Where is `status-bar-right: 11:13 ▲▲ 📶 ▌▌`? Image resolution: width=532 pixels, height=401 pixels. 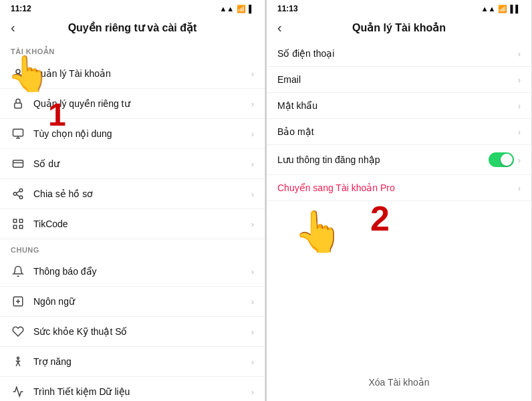
status-bar-right: 11:13 ▲▲ 📶 ▌▌ is located at coordinates (399, 8).